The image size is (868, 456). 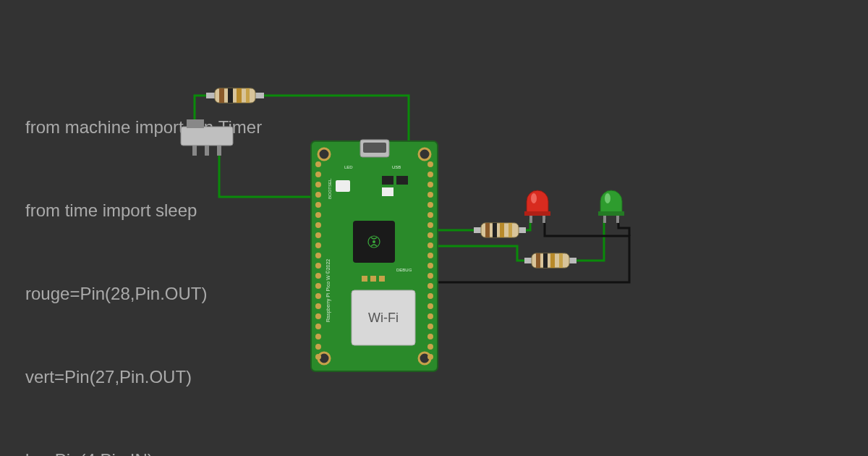 I want to click on label-wifi: Wi-Fi, so click(x=383, y=318).